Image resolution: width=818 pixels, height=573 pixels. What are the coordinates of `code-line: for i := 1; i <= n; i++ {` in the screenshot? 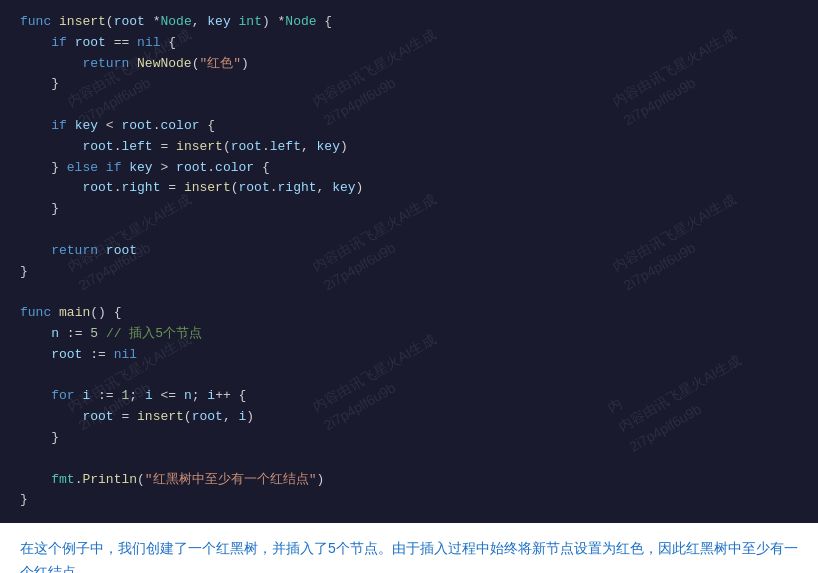 It's located at (409, 396).